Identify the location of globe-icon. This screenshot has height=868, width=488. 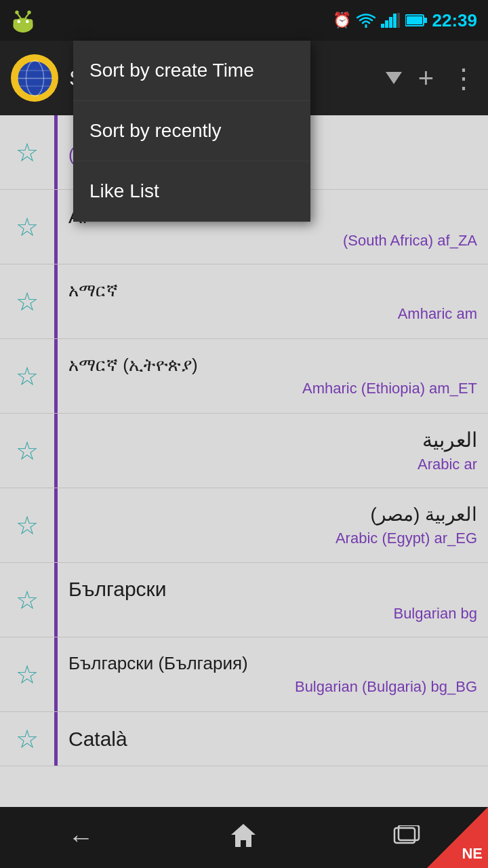
(35, 78).